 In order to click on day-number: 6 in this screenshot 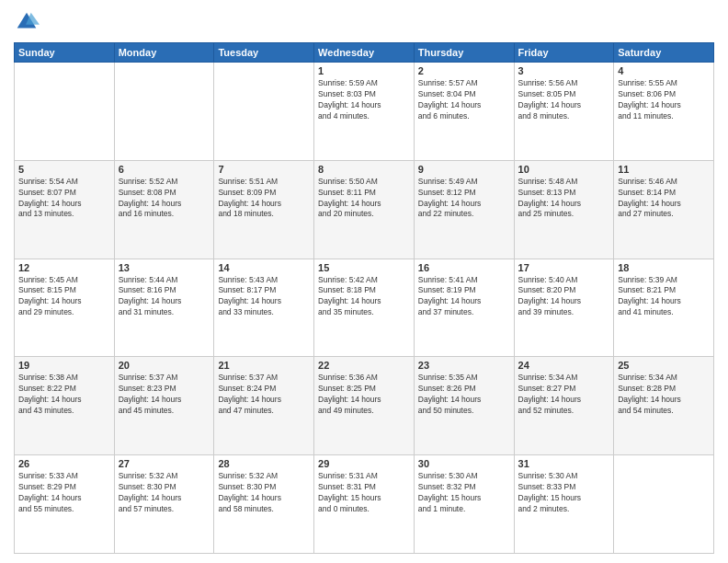, I will do `click(165, 169)`.